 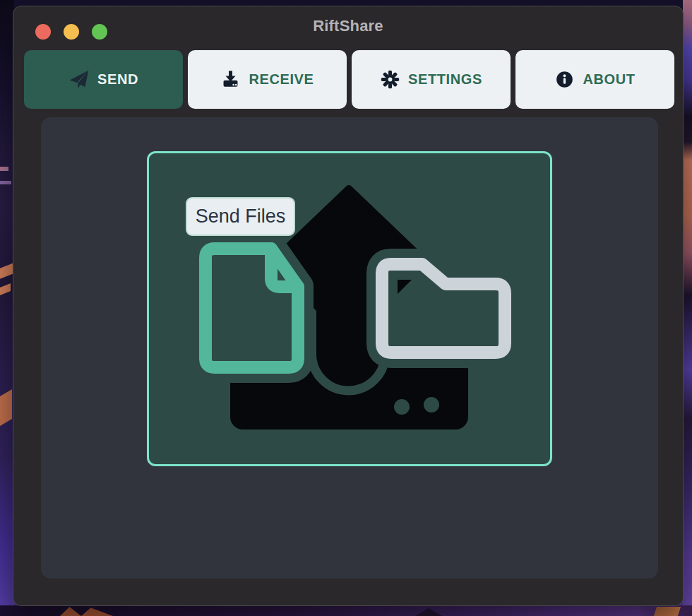 I want to click on tab-receive: RECEIVE, so click(x=267, y=79).